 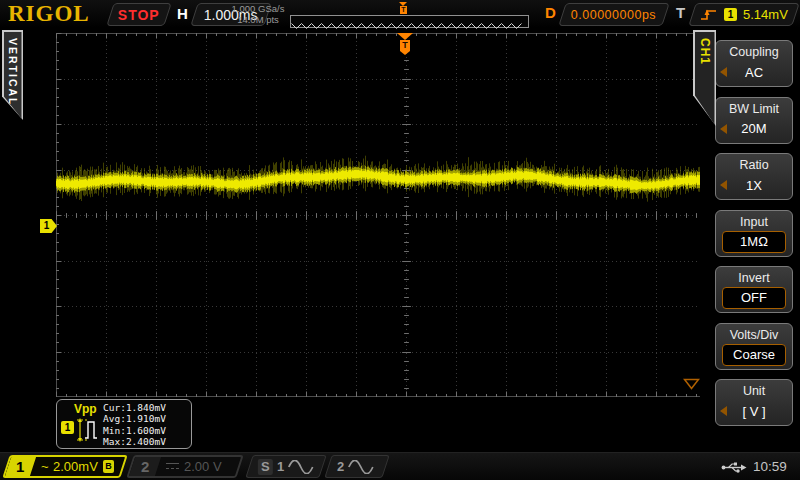 What do you see at coordinates (356, 466) in the screenshot?
I see `source2-status-block: 2` at bounding box center [356, 466].